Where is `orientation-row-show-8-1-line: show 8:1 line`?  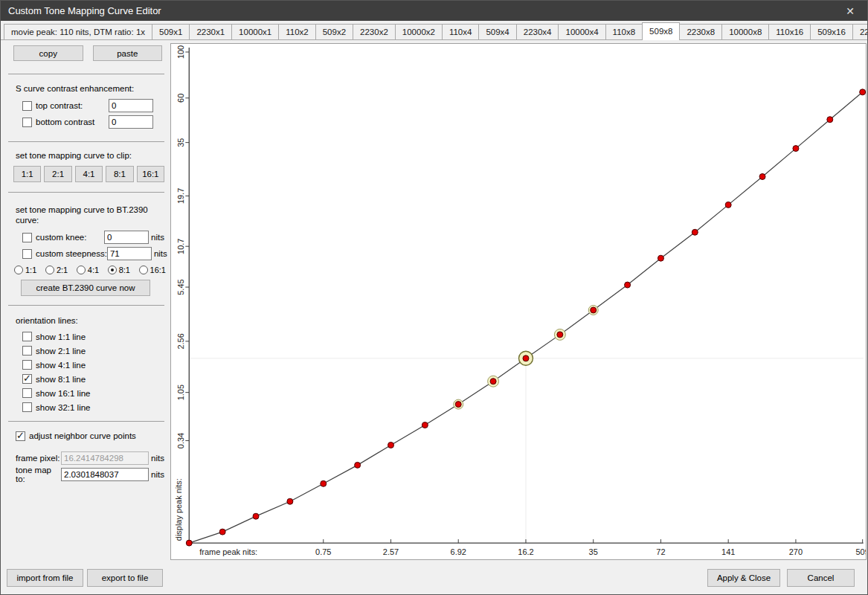
orientation-row-show-8-1-line: show 8:1 line is located at coordinates (97, 379).